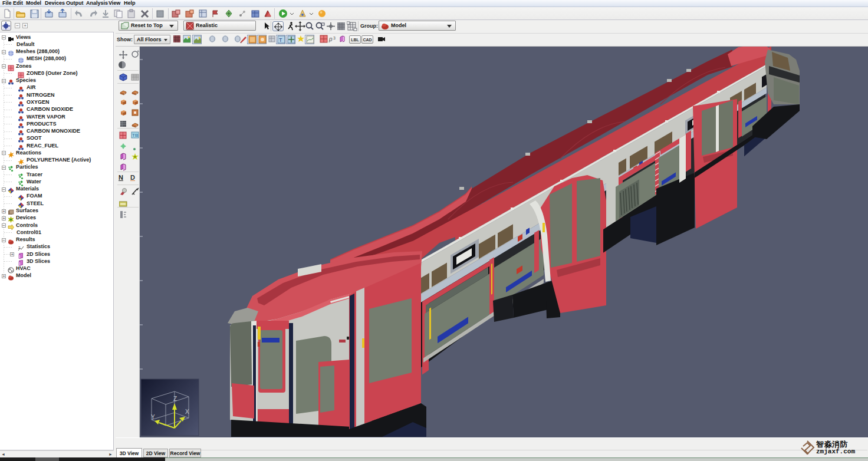 This screenshot has height=461, width=868. Describe the element at coordinates (153, 417) in the screenshot. I see `svg-text: Y` at that location.